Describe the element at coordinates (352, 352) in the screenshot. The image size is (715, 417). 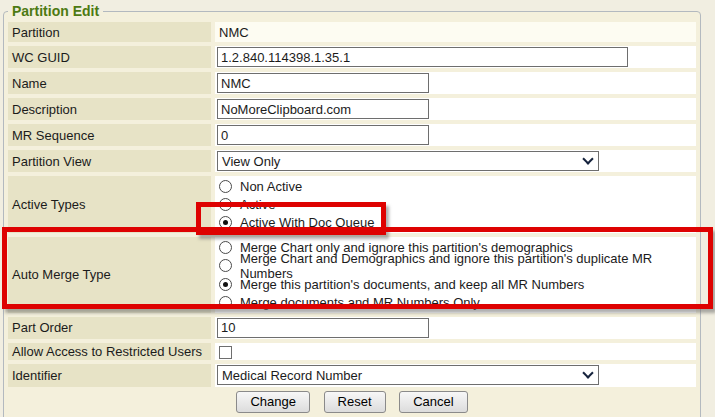
I see `table-row: Allow Access to Restricted Users` at that location.